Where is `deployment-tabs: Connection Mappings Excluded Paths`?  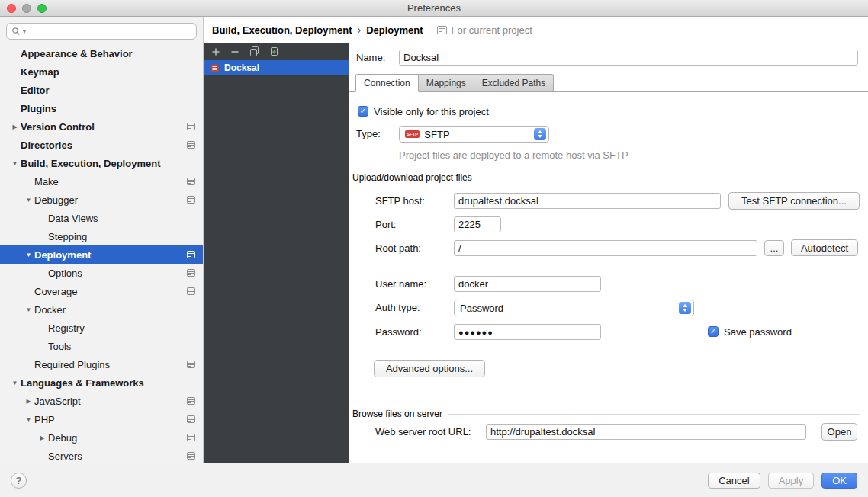
deployment-tabs: Connection Mappings Excluded Paths is located at coordinates (455, 83).